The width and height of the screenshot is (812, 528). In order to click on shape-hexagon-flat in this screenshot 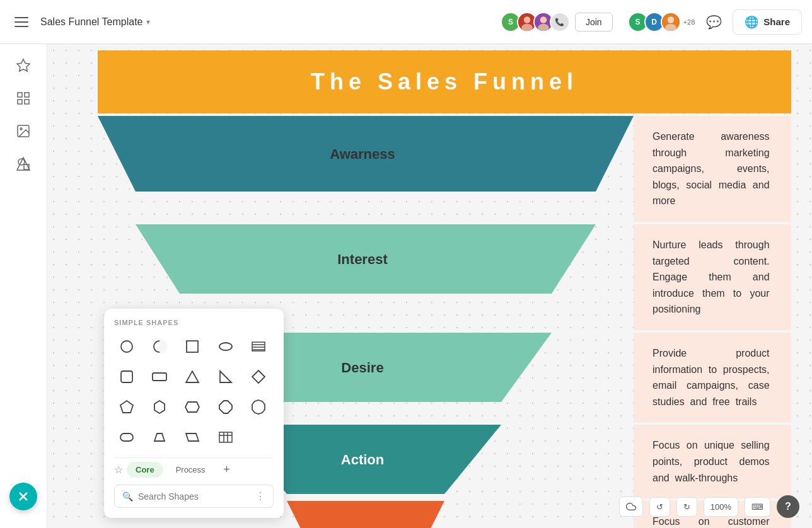, I will do `click(160, 407)`.